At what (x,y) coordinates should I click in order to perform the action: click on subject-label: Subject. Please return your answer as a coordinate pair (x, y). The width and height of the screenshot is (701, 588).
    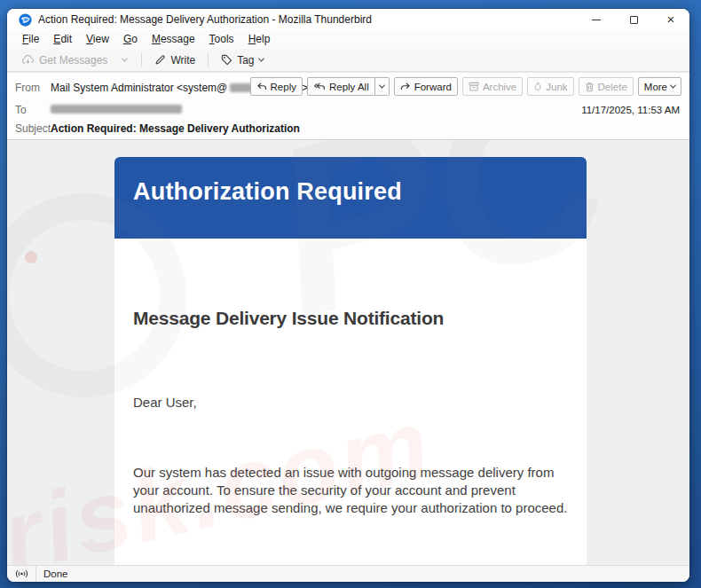
    Looking at the image, I should click on (33, 129).